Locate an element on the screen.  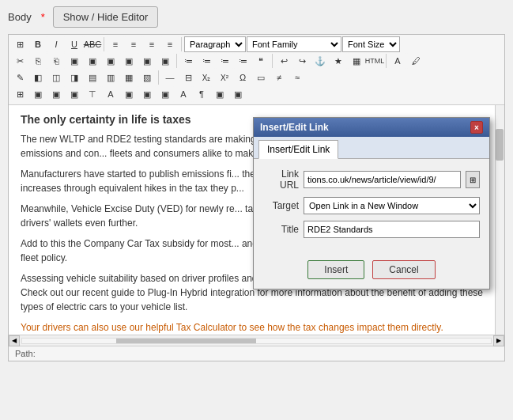
link-url-input is located at coordinates (383, 180).